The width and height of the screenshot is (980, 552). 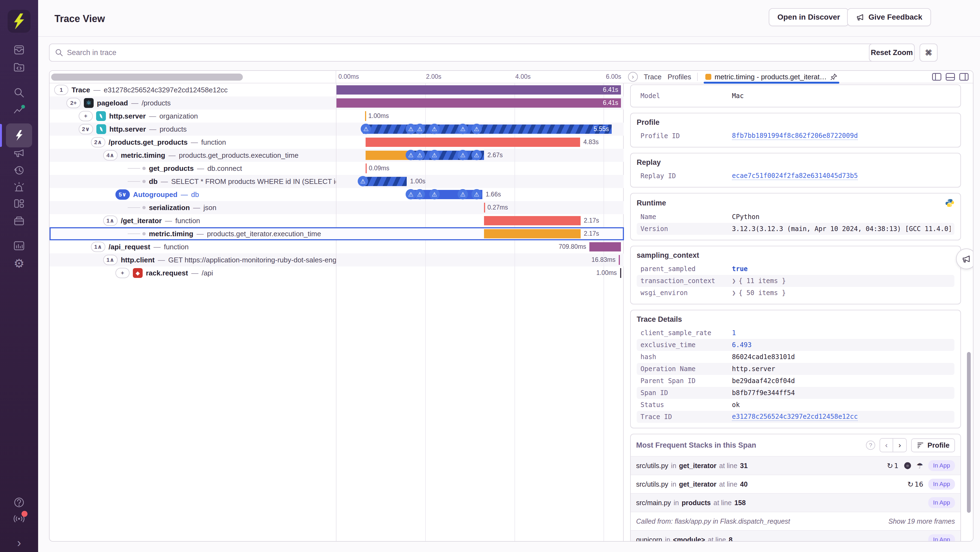 I want to click on sidebar-item-releases, so click(x=19, y=170).